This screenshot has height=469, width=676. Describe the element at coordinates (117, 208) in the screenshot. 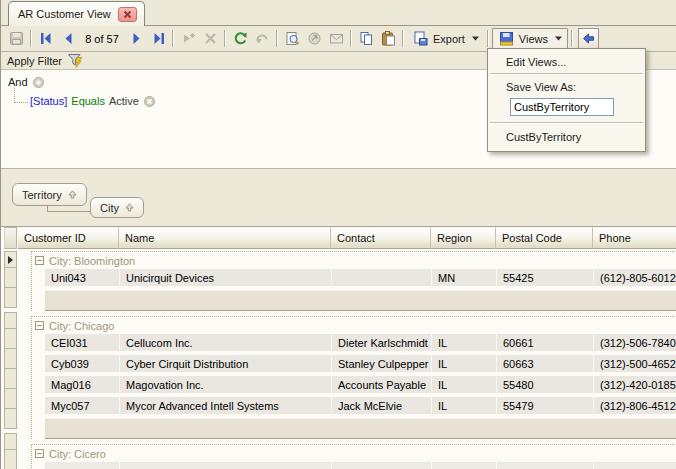

I see `group-by-city: City` at that location.